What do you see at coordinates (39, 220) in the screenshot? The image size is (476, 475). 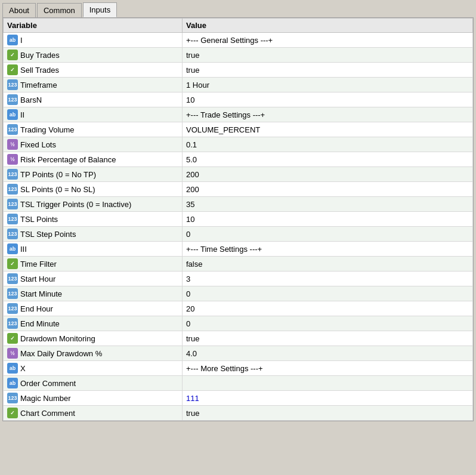 I see `variable-label: TSL Points` at bounding box center [39, 220].